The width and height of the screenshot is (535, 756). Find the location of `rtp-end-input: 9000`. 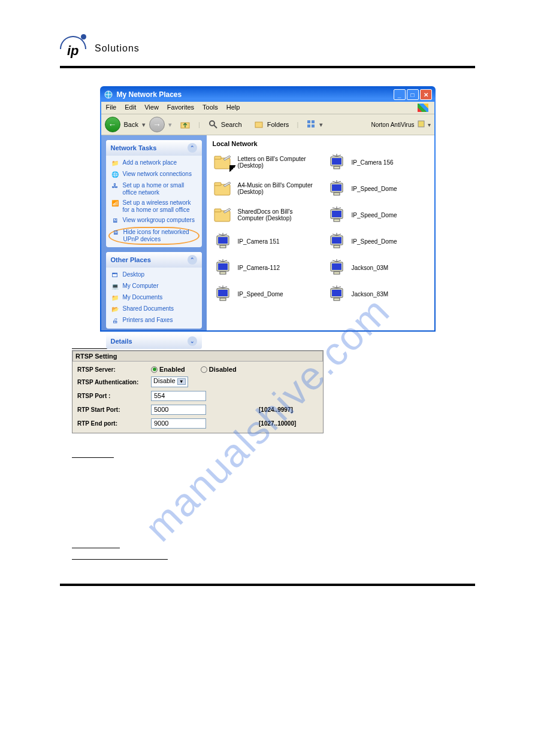

rtp-end-input: 9000 is located at coordinates (179, 424).